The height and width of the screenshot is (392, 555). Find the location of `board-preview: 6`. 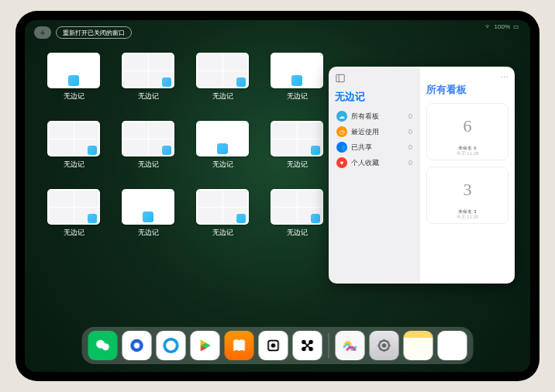

board-preview: 6 is located at coordinates (468, 126).